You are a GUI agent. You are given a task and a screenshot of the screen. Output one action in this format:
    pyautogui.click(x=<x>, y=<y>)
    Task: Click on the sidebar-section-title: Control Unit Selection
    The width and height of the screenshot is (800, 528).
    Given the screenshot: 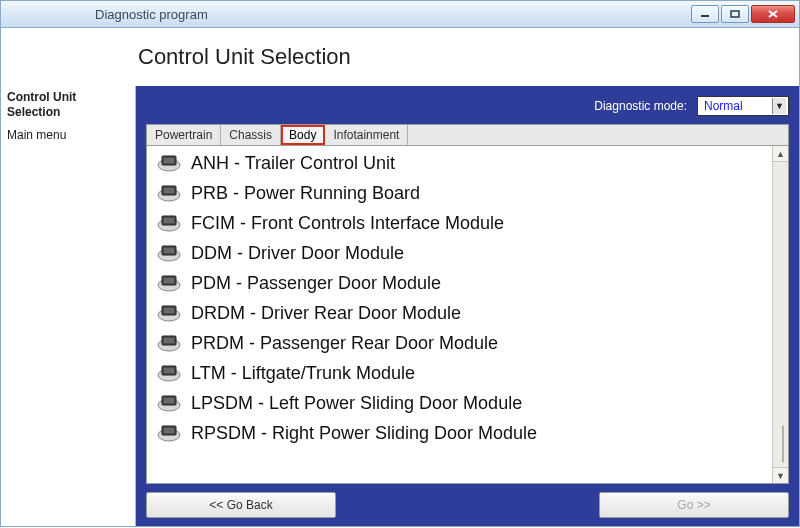 What is the action you would take?
    pyautogui.click(x=68, y=105)
    